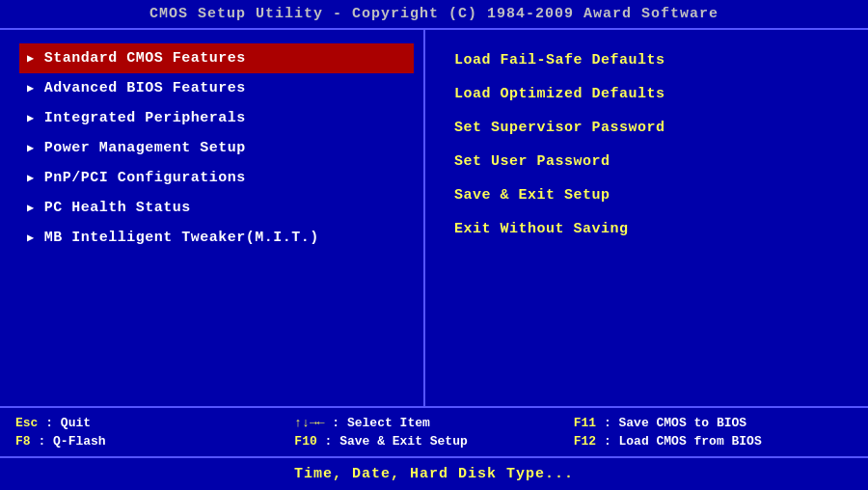  I want to click on left-menu-label-5: PC Health Status, so click(118, 208).